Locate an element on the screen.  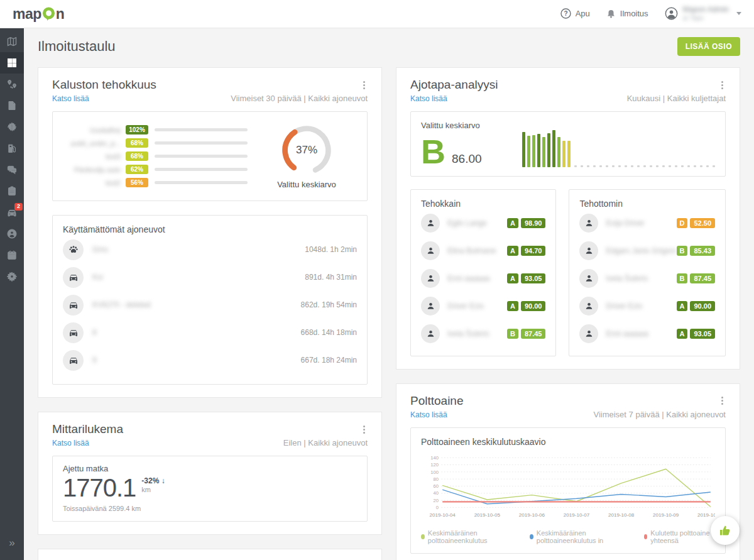
average-gauge: 37% Valittu keskiarvo is located at coordinates (307, 156).